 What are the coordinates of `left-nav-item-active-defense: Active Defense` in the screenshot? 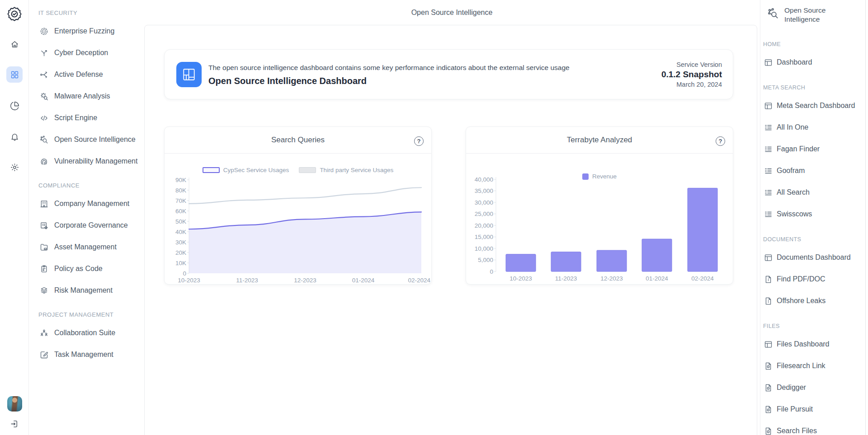 It's located at (86, 75).